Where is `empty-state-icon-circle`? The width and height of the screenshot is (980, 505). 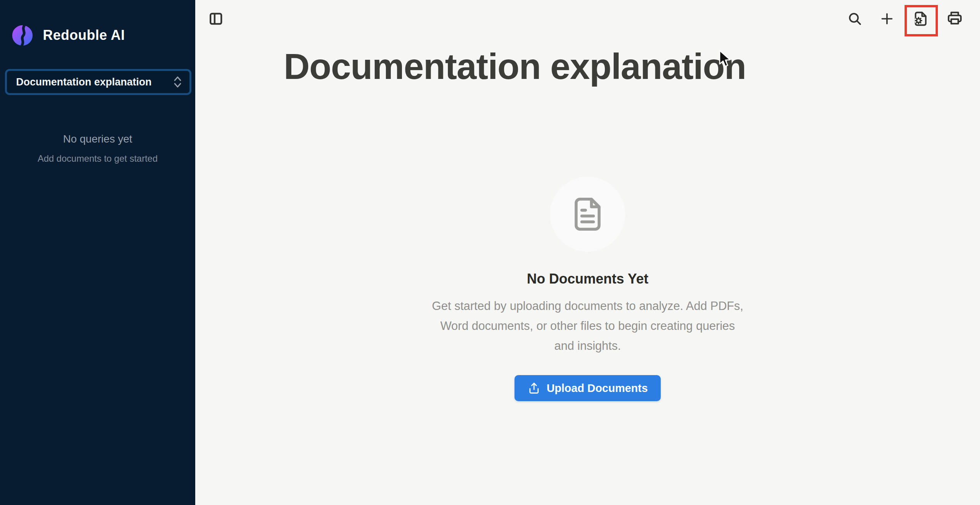 empty-state-icon-circle is located at coordinates (588, 214).